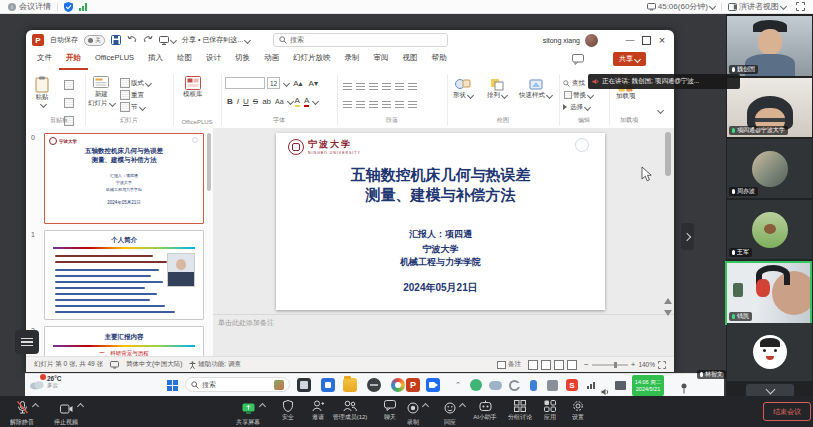 The width and height of the screenshot is (813, 427). I want to click on reset-button: 重置, so click(135, 95).